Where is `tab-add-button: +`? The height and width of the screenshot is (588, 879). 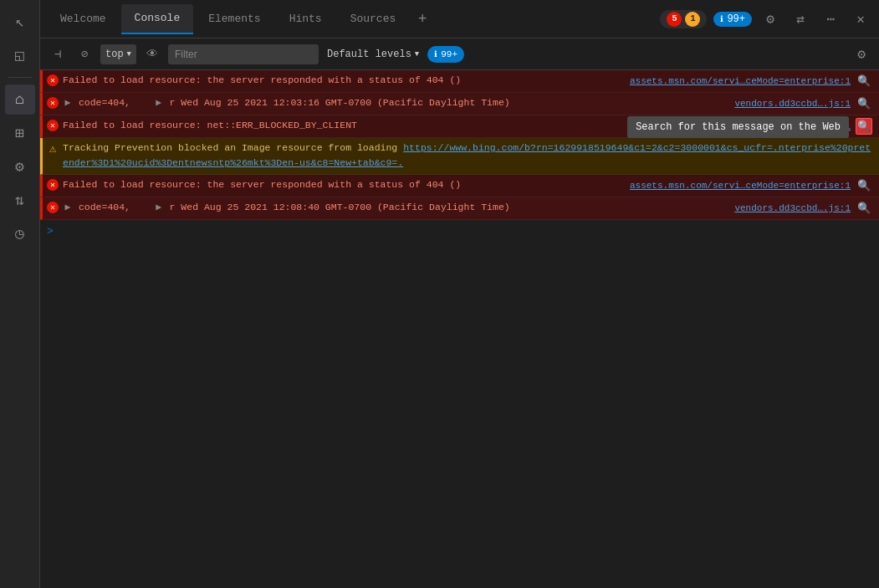 tab-add-button: + is located at coordinates (422, 19).